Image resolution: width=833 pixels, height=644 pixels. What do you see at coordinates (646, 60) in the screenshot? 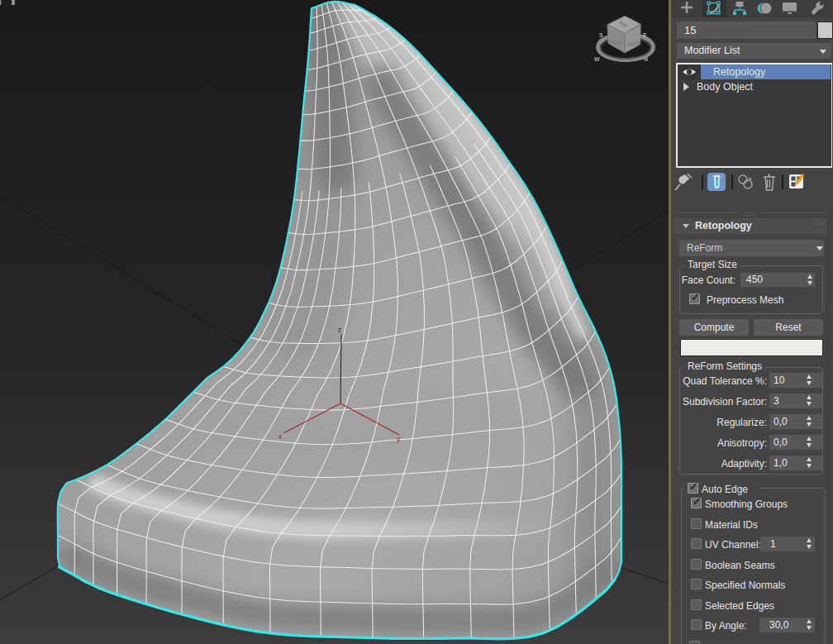
I see `svg-text: N` at bounding box center [646, 60].